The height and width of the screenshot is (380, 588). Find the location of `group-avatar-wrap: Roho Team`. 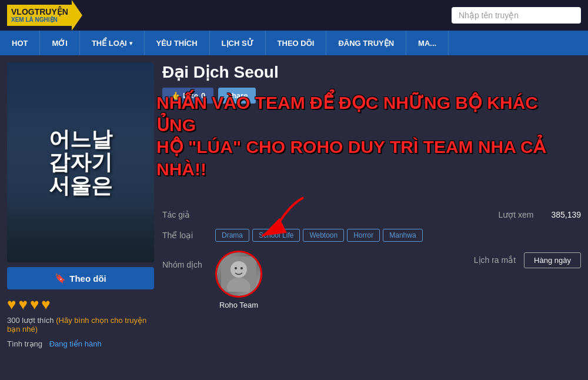

group-avatar-wrap: Roho Team is located at coordinates (239, 280).